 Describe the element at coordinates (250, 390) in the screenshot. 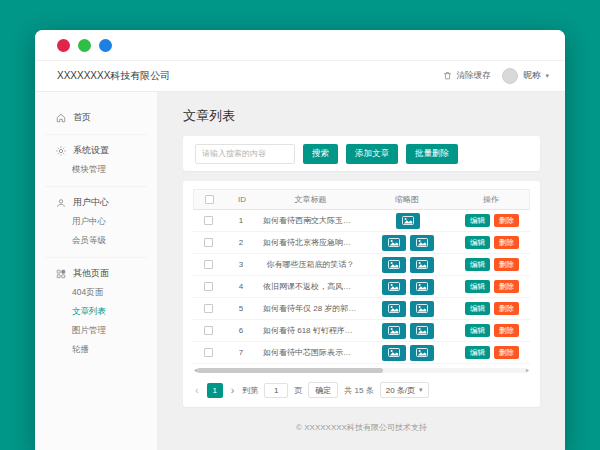

I see `goto-prefix-label: 到第` at that location.